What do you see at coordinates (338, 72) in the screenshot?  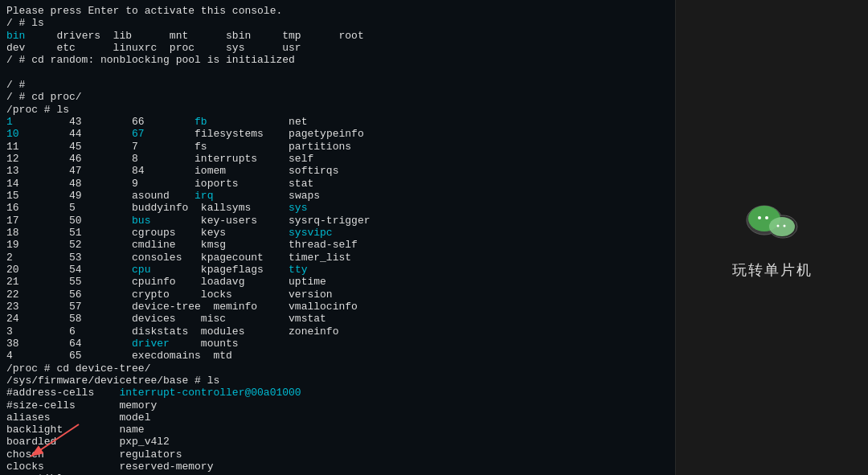 I see `line-empty1` at bounding box center [338, 72].